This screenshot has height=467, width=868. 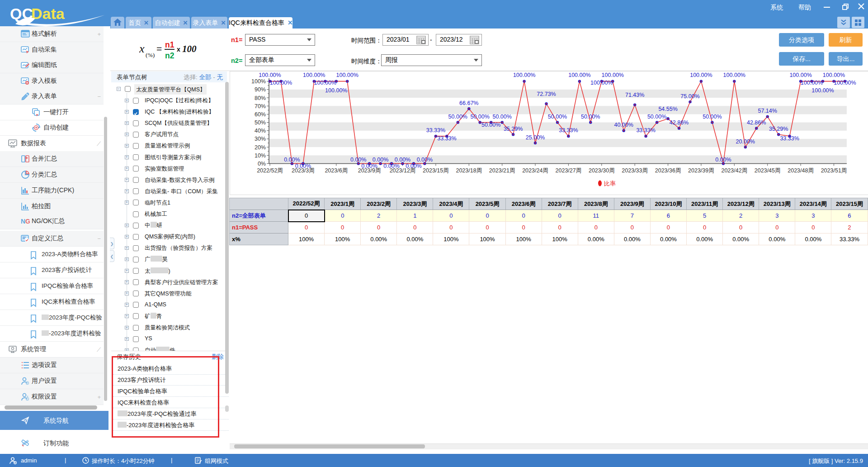 What do you see at coordinates (690, 96) in the screenshot?
I see `svg-text: 75.00%` at bounding box center [690, 96].